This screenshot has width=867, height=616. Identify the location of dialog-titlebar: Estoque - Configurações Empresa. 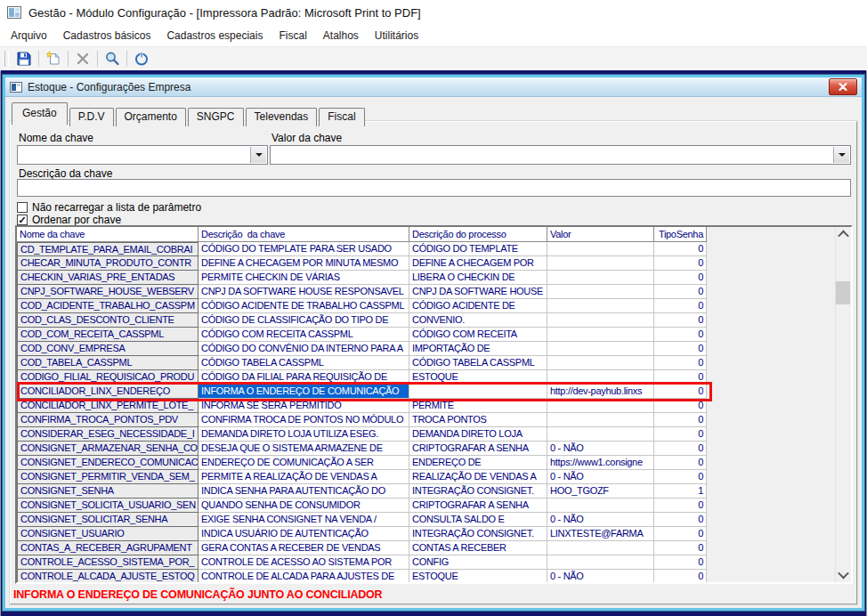
(434, 87).